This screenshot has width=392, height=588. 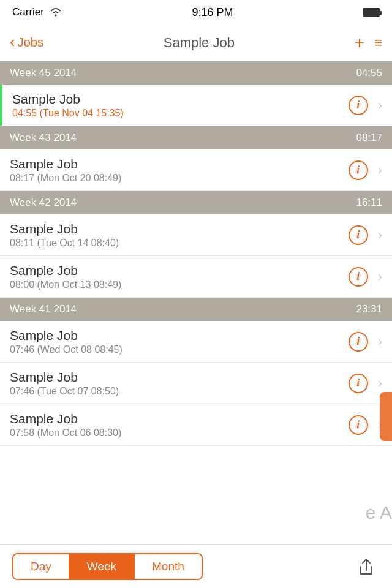 I want to click on segment-control: Day Week Month, so click(x=108, y=567).